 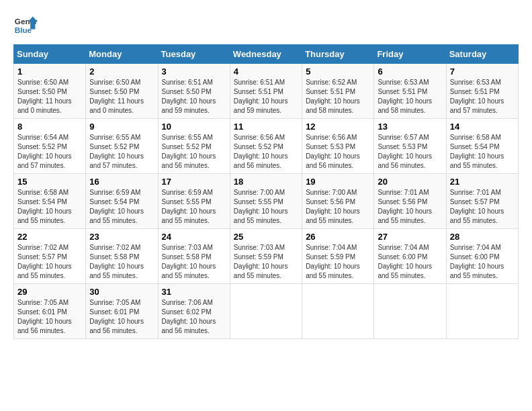 What do you see at coordinates (338, 152) in the screenshot?
I see `day-info: Sunrise: 6:56 AMSunset: 5:53 PMDaylight:…` at bounding box center [338, 152].